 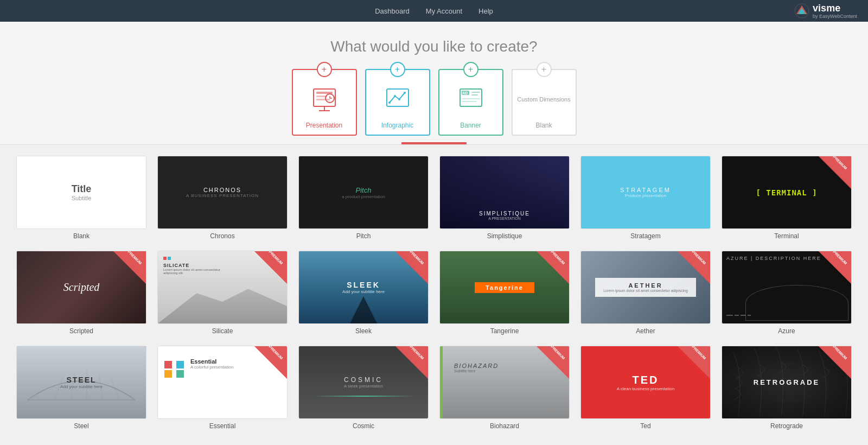 What do you see at coordinates (553, 268) in the screenshot?
I see `tangerine-premium-badge` at bounding box center [553, 268].